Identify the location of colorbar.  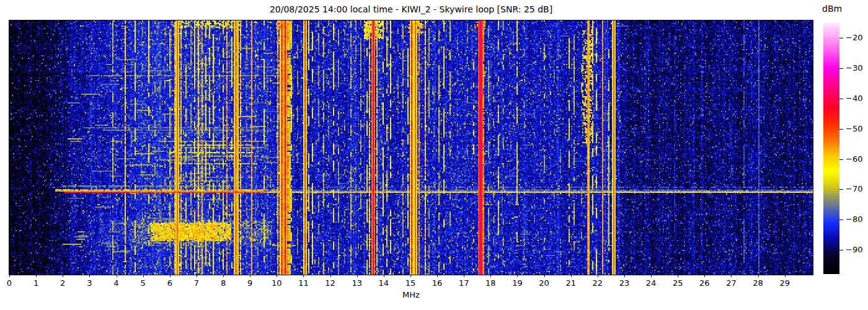
(831, 149).